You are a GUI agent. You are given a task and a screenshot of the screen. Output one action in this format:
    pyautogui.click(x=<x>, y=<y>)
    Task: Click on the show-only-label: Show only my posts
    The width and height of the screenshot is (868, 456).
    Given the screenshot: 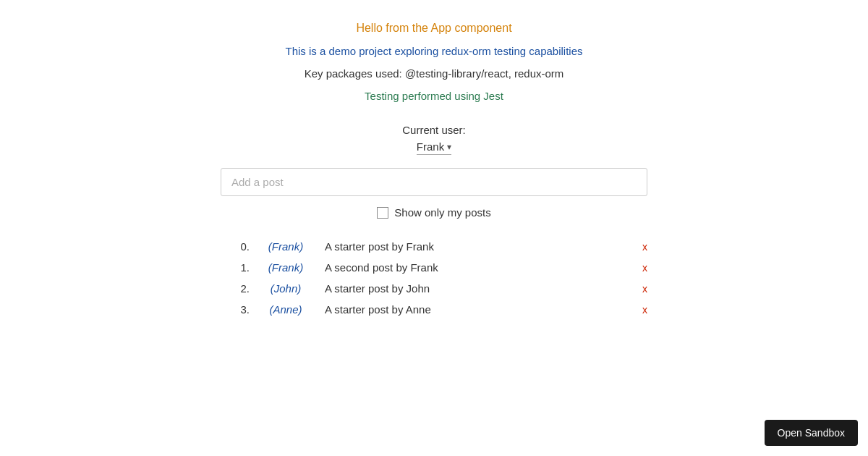 What is the action you would take?
    pyautogui.click(x=443, y=213)
    